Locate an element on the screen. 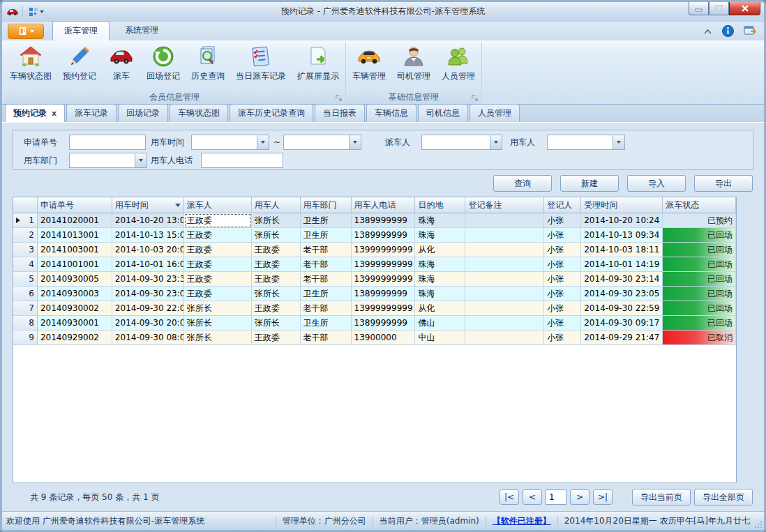  ribbon-tab-派车管理: 派车管理 is located at coordinates (81, 31).